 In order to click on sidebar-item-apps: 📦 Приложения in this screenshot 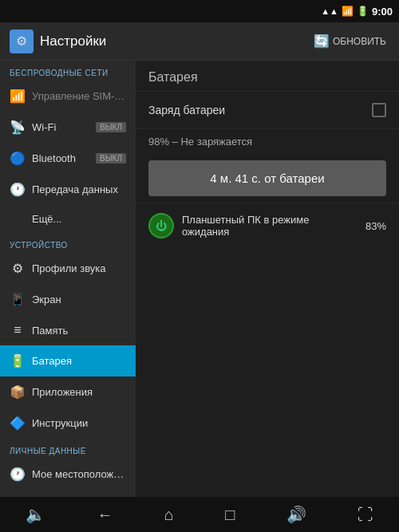, I will do `click(68, 392)`.